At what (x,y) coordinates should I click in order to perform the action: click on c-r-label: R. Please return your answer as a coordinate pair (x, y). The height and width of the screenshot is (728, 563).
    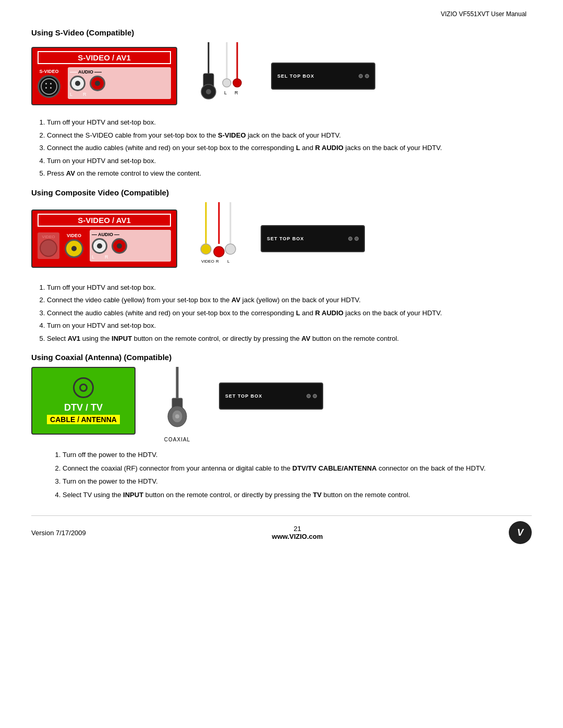
    Looking at the image, I should click on (106, 257).